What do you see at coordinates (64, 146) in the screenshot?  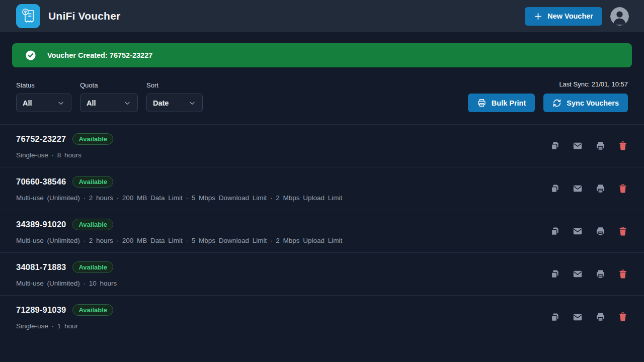 I see `voucher-info: 76752-23227 Available Single-use · 8 hou…` at bounding box center [64, 146].